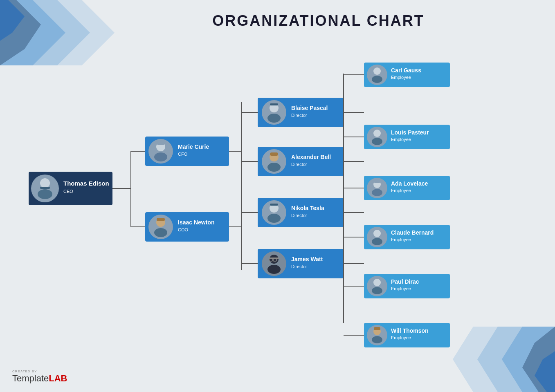 This screenshot has width=555, height=392. What do you see at coordinates (410, 331) in the screenshot?
I see `thomson-name: Will Thomson` at bounding box center [410, 331].